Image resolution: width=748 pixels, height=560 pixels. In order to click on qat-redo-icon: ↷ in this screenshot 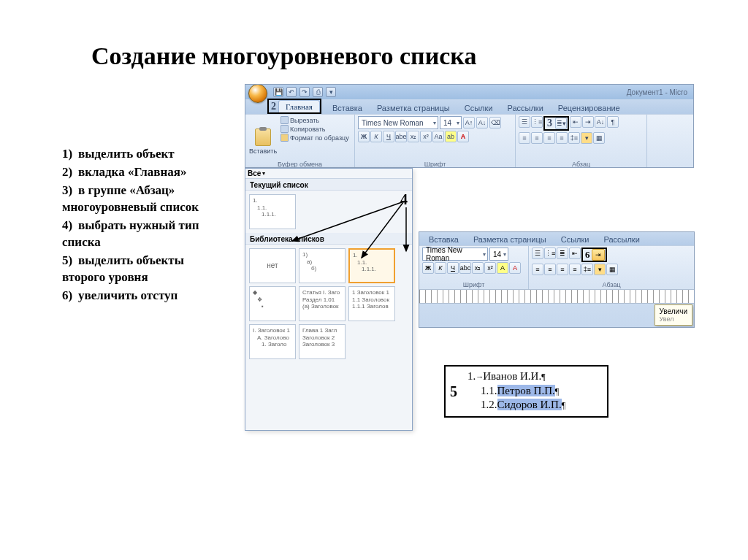, I will do `click(305, 92)`.